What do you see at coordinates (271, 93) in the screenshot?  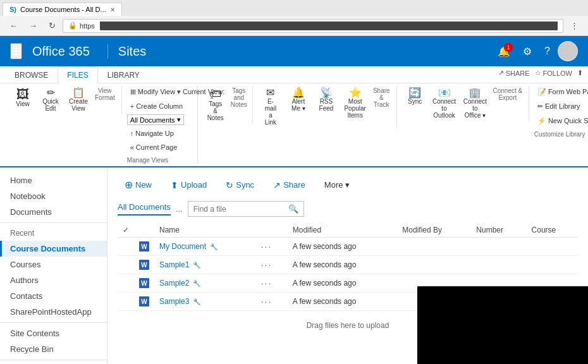 I see `email-icon: ✉` at bounding box center [271, 93].